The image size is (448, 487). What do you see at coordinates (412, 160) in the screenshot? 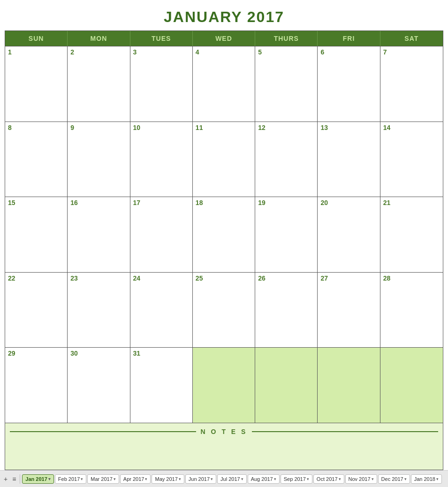
I see `day-cell: 14` at bounding box center [412, 160].